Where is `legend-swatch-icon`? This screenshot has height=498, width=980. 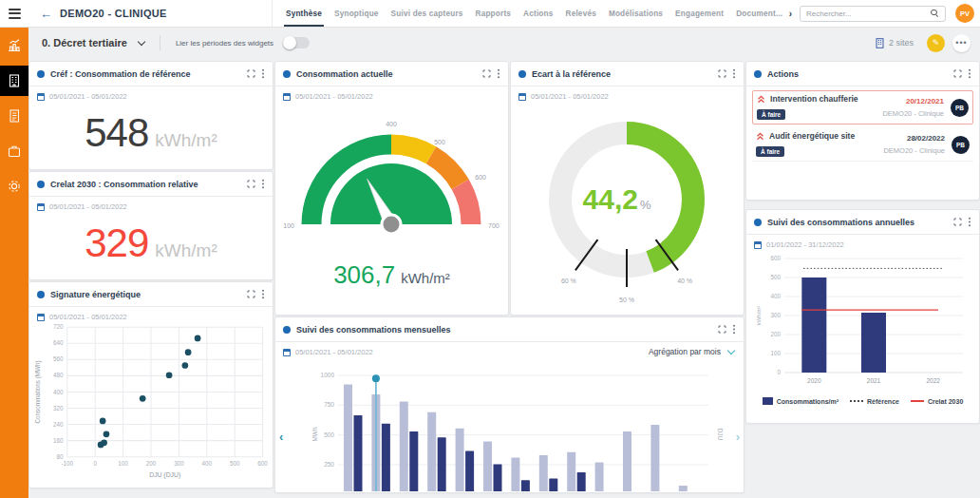
legend-swatch-icon is located at coordinates (767, 401).